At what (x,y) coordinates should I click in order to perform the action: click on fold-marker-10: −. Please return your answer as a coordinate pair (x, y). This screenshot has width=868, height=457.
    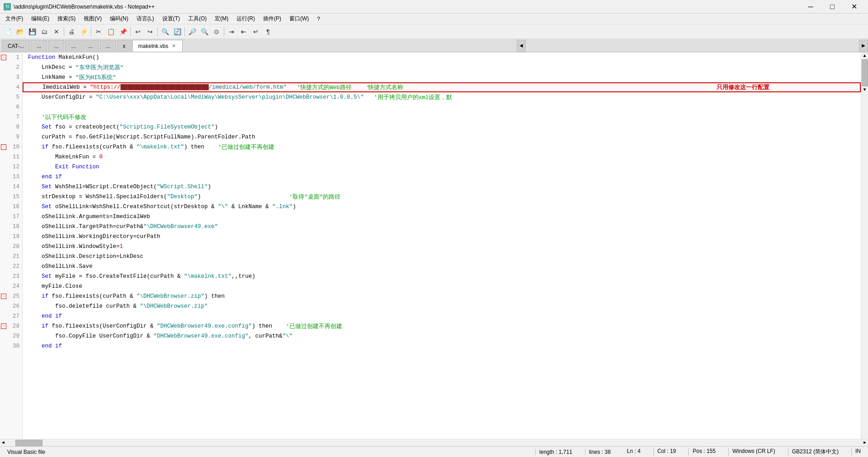
    Looking at the image, I should click on (4, 147).